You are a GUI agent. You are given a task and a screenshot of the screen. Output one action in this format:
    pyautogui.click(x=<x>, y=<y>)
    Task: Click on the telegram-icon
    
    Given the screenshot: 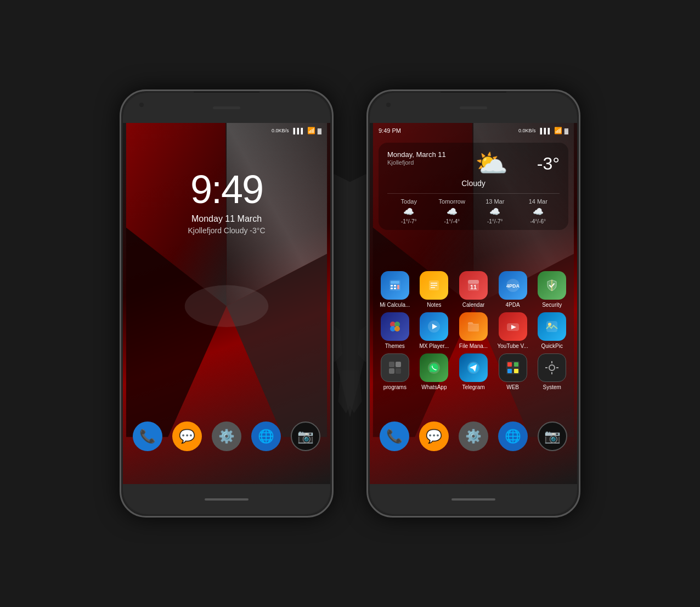 What is the action you would take?
    pyautogui.click(x=473, y=368)
    